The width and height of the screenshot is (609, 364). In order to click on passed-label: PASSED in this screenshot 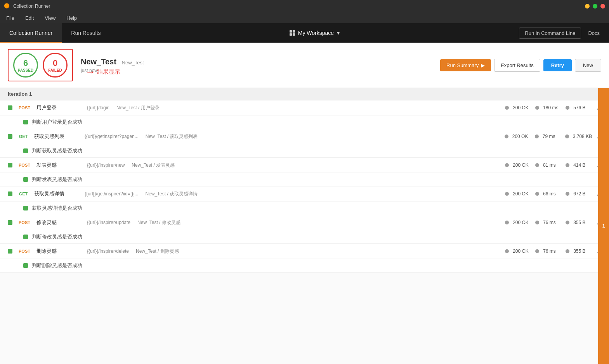, I will do `click(26, 71)`.